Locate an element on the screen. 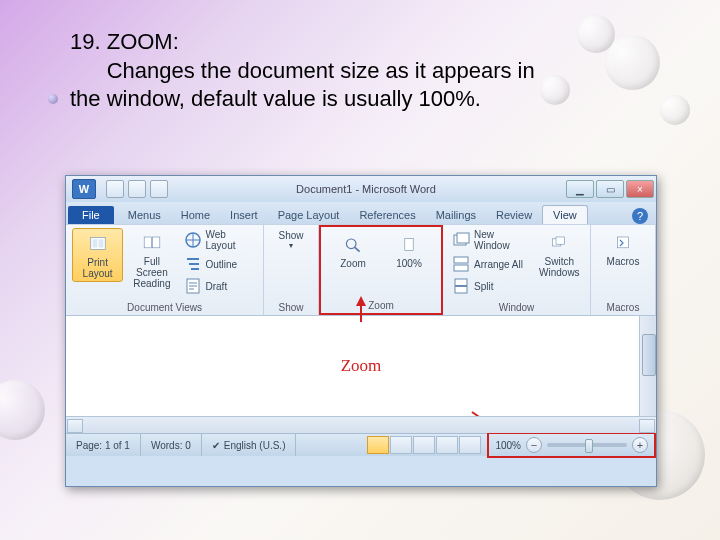 The height and width of the screenshot is (540, 720). new-window-button: New Window is located at coordinates (490, 240).